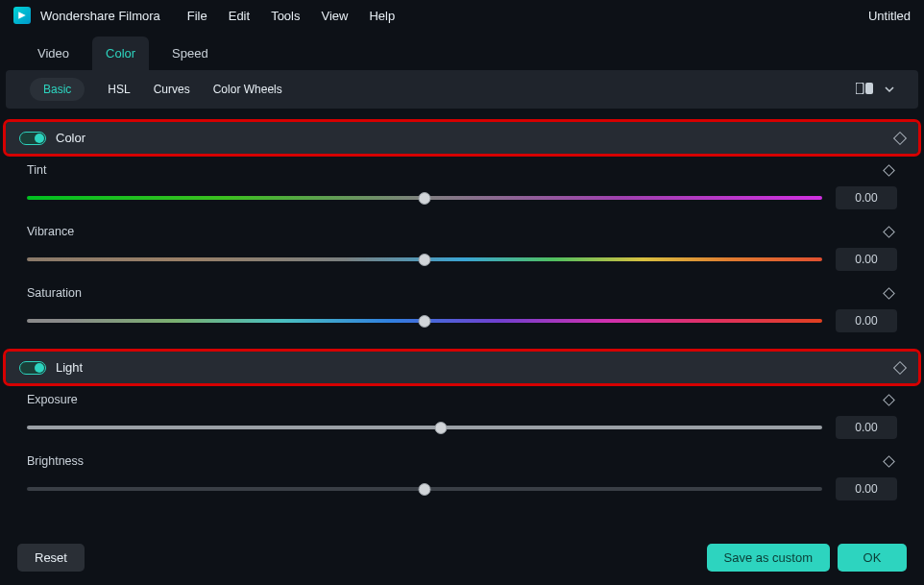 The height and width of the screenshot is (585, 924). I want to click on vibrance-thumb, so click(425, 259).